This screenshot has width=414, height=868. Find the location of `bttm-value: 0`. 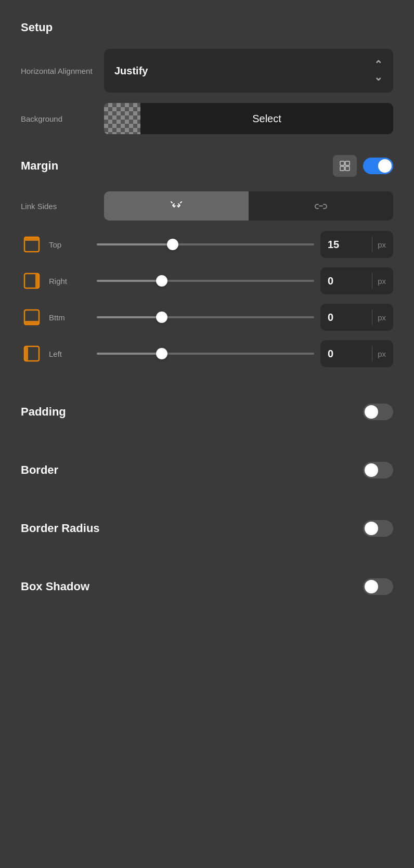

bttm-value: 0 is located at coordinates (347, 317).